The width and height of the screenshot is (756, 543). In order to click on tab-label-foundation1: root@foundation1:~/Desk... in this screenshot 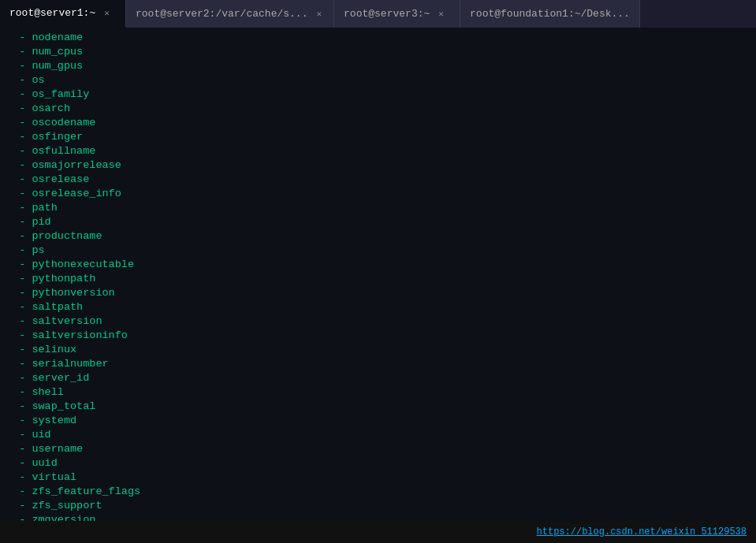, I will do `click(550, 14)`.